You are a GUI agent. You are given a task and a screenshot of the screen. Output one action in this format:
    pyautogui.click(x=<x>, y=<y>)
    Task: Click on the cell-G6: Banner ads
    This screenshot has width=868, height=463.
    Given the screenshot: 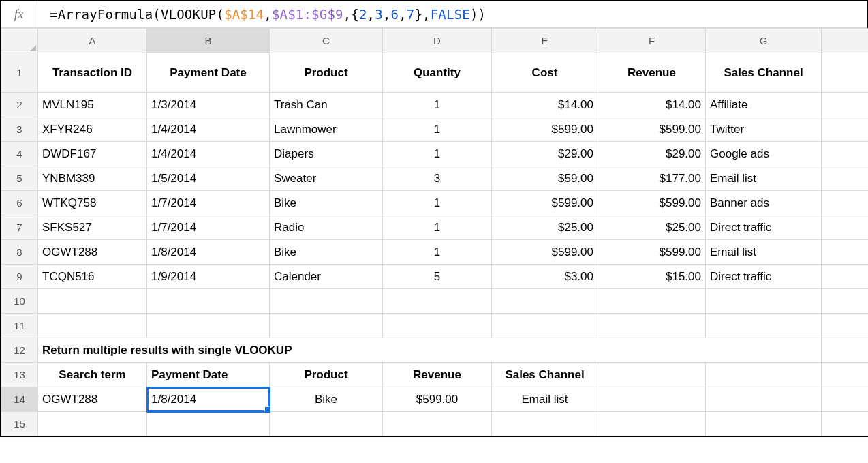 What is the action you would take?
    pyautogui.click(x=764, y=203)
    